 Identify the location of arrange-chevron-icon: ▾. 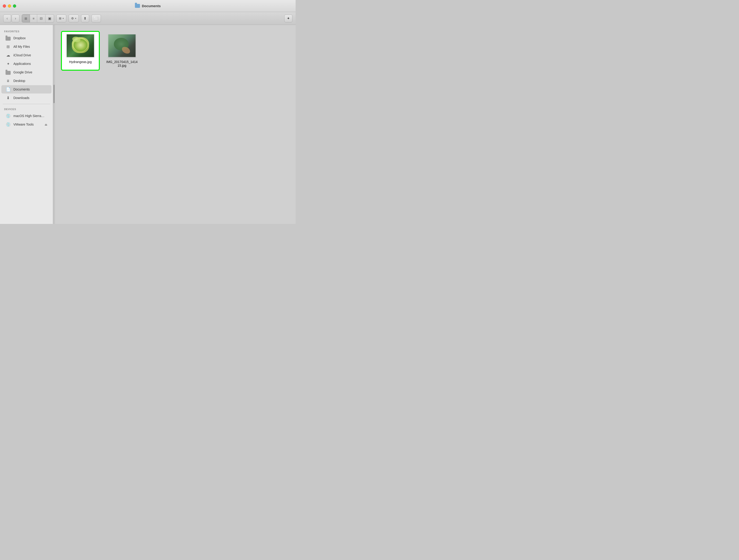
(63, 18).